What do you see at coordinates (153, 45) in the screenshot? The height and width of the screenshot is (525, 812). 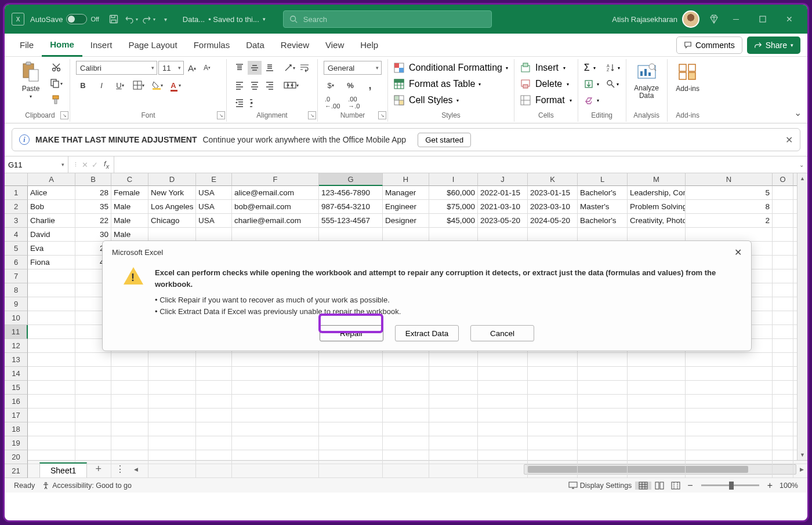 I see `tab-page-layout: Page Layout` at bounding box center [153, 45].